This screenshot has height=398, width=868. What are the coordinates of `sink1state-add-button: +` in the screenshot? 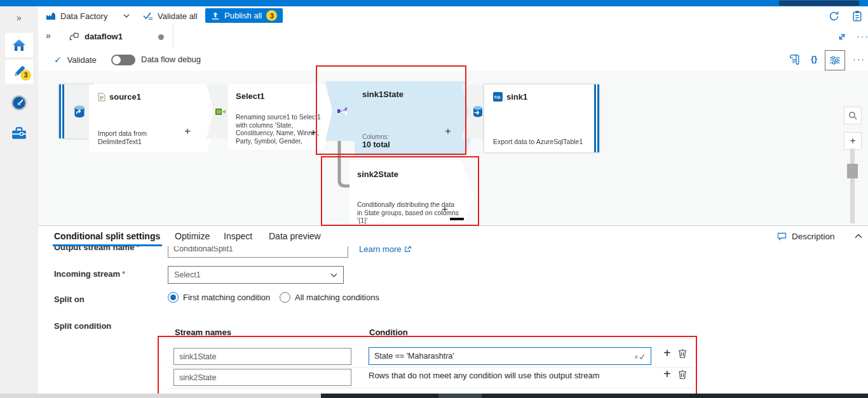 It's located at (448, 131).